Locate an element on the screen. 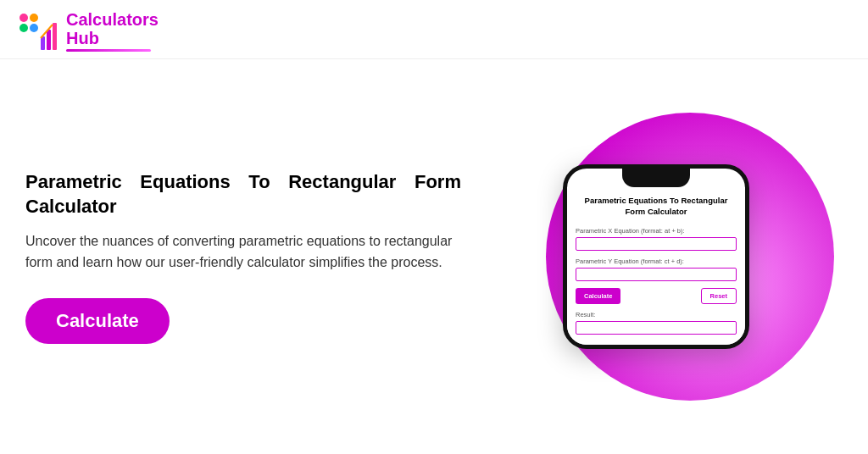 The width and height of the screenshot is (868, 454). phone-notch is located at coordinates (656, 178).